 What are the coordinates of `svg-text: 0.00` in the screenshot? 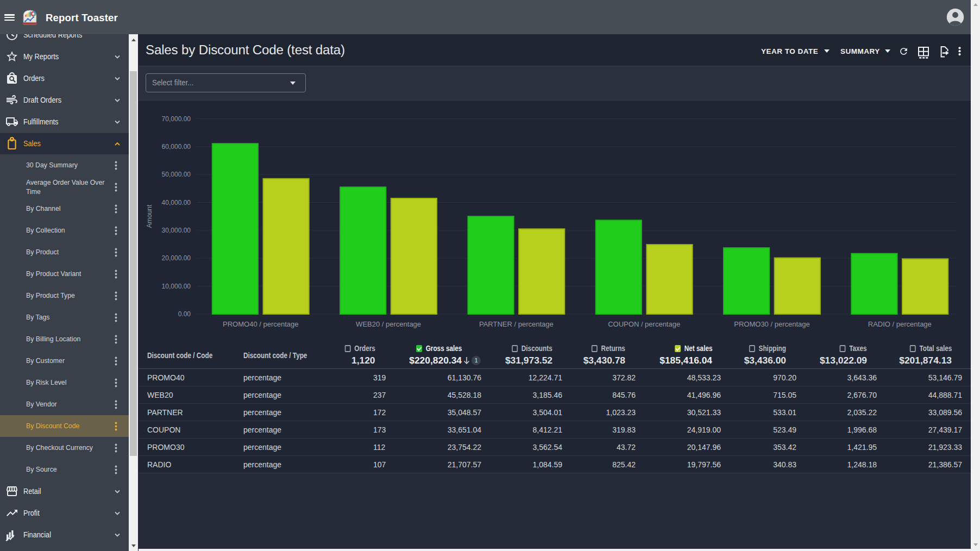 It's located at (185, 314).